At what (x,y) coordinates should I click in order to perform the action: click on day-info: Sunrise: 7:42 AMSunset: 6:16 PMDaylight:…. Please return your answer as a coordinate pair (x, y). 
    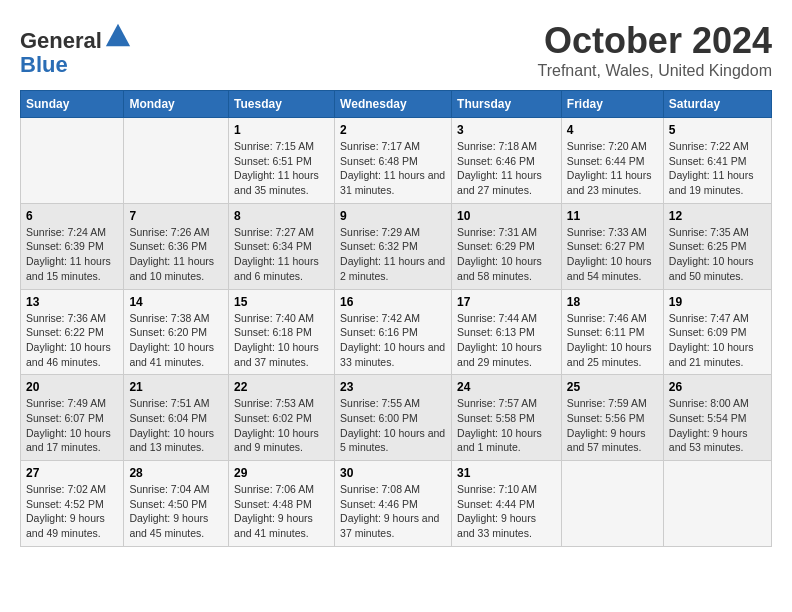
    Looking at the image, I should click on (393, 340).